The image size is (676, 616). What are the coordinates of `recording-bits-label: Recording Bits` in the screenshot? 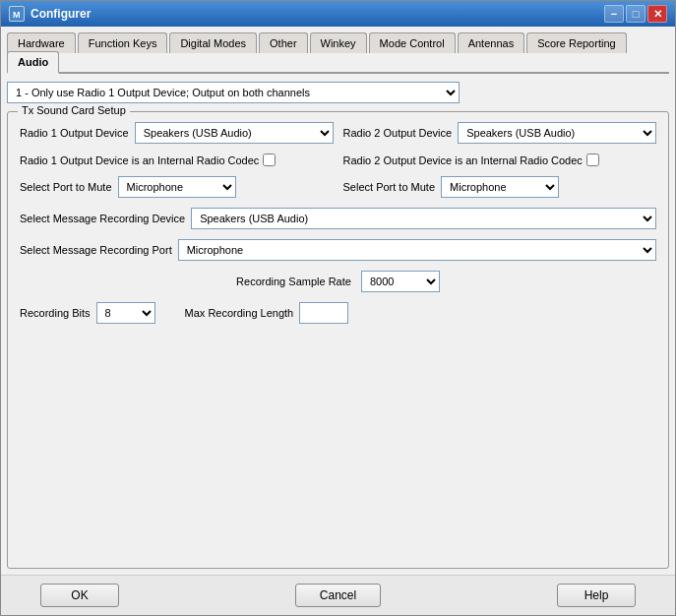 It's located at (55, 313).